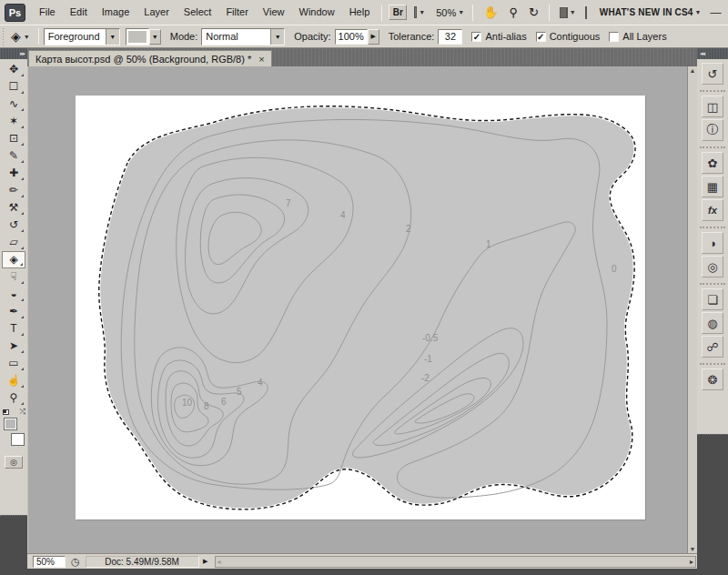  I want to click on scroll-right-icon: ▸, so click(692, 562).